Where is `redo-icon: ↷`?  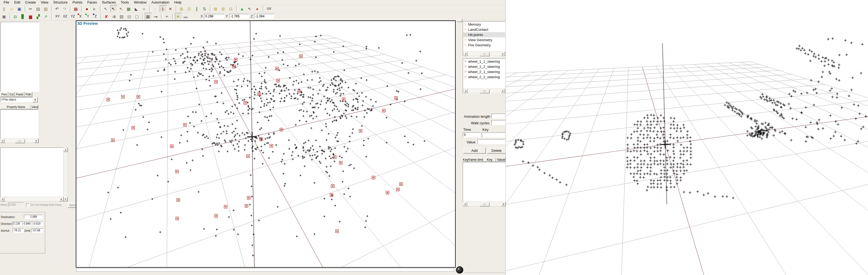
redo-icon: ↷ is located at coordinates (65, 9).